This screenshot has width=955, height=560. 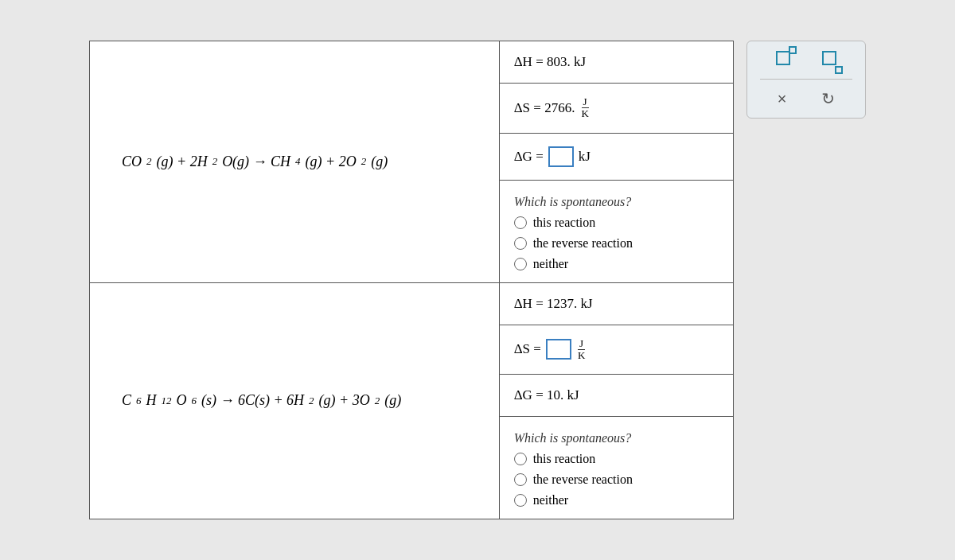 I want to click on delta-g-text-2: ΔG = 10. kJ, so click(x=547, y=395).